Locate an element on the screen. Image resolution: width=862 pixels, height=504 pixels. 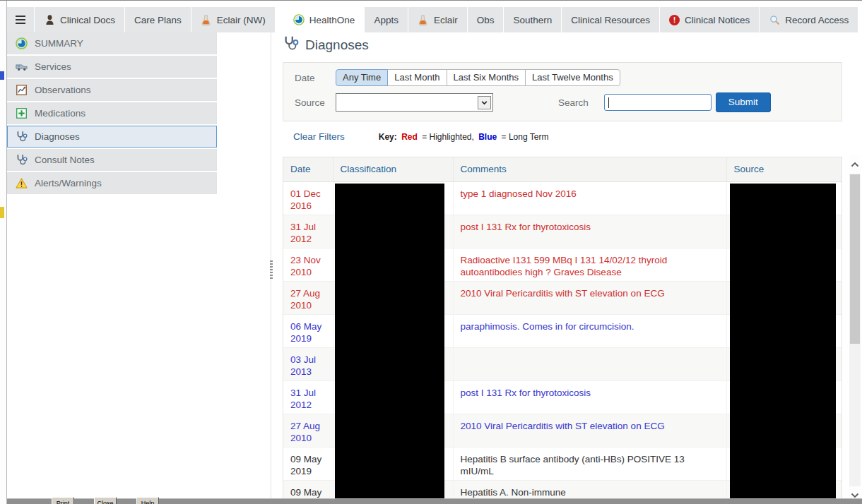
healthone-logo-icon is located at coordinates (299, 20).